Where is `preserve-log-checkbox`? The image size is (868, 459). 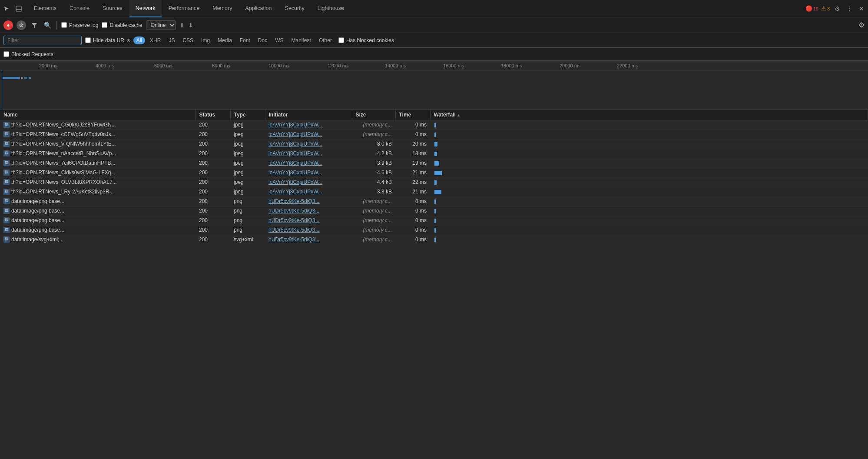
preserve-log-checkbox is located at coordinates (64, 25).